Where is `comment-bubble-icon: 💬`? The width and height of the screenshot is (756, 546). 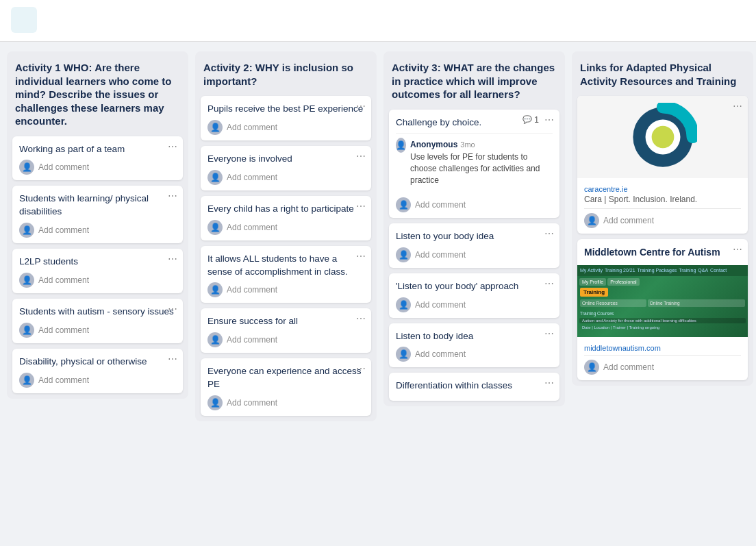
comment-bubble-icon: 💬 is located at coordinates (527, 119).